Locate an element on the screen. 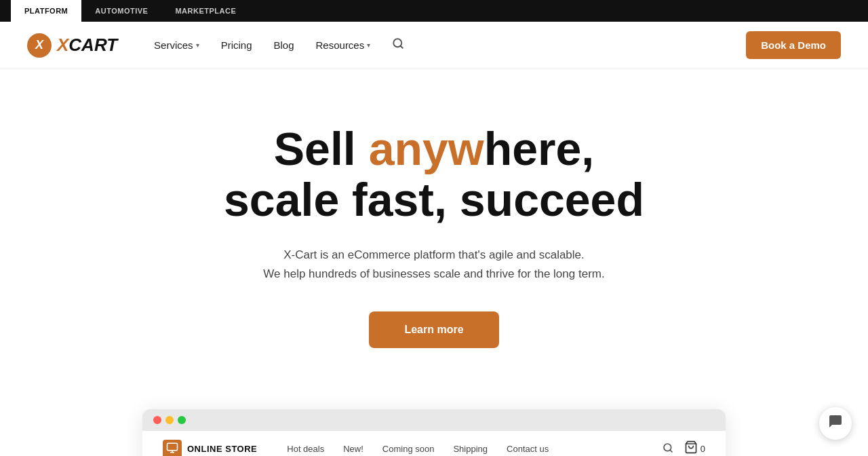 The image size is (868, 456). nav-link-pricing: Pricing is located at coordinates (237, 45).